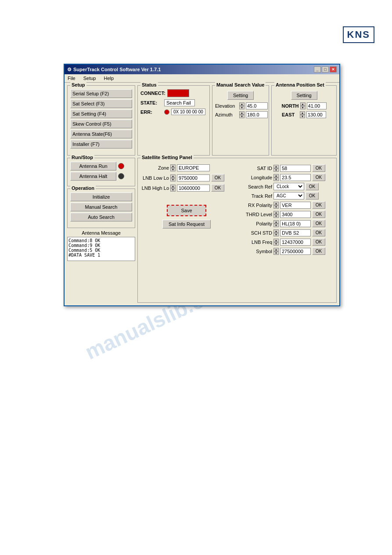 Image resolution: width=392 pixels, height=555 pixels. I want to click on track-ref-ok-button: OK, so click(312, 196).